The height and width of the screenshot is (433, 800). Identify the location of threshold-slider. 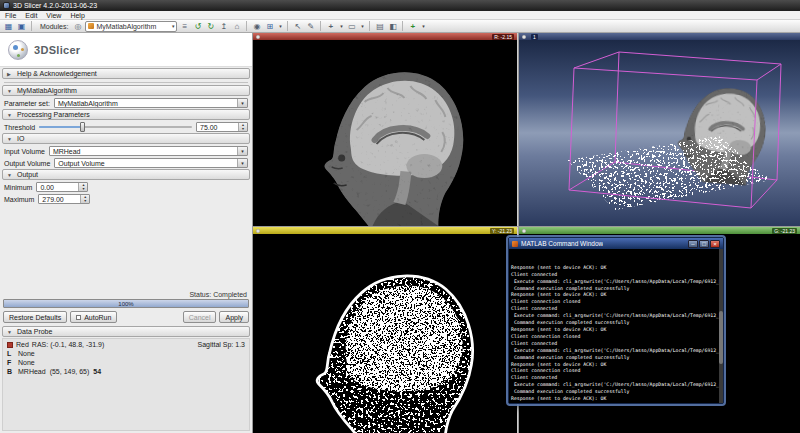
(116, 127).